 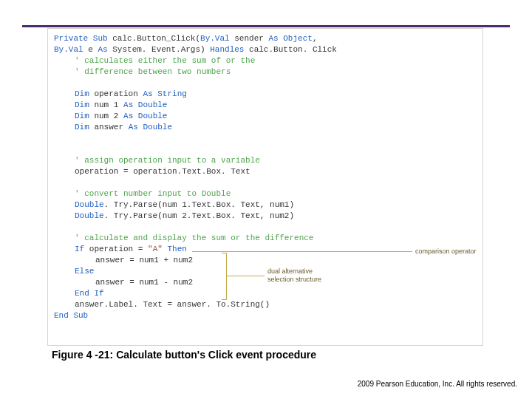 What do you see at coordinates (265, 294) in the screenshot?
I see `code-line: End If` at bounding box center [265, 294].